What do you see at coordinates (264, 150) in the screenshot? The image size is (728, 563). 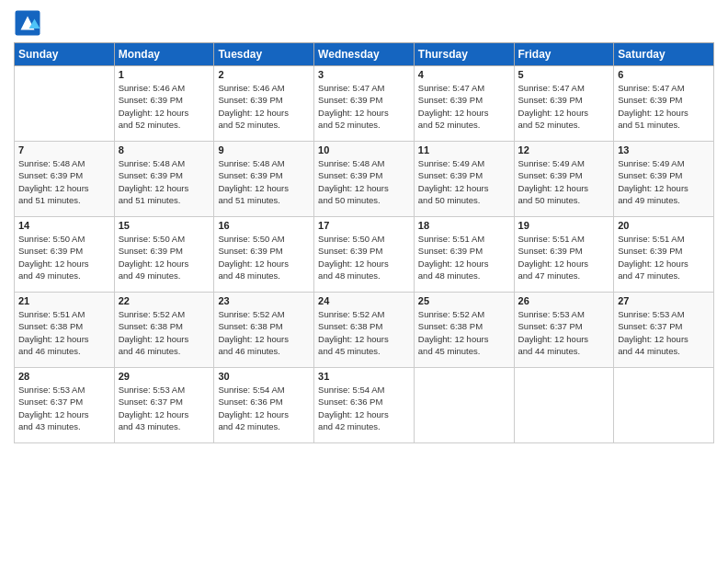 I see `day-number: 9` at bounding box center [264, 150].